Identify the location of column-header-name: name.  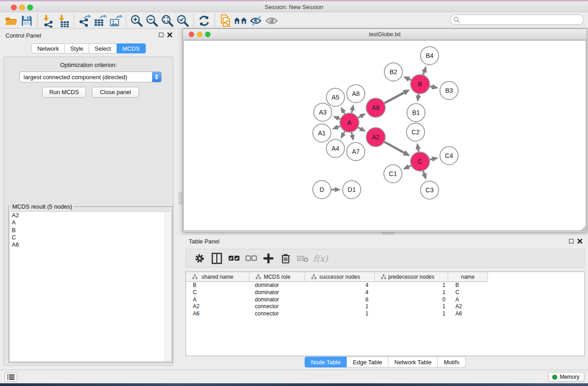
(468, 277).